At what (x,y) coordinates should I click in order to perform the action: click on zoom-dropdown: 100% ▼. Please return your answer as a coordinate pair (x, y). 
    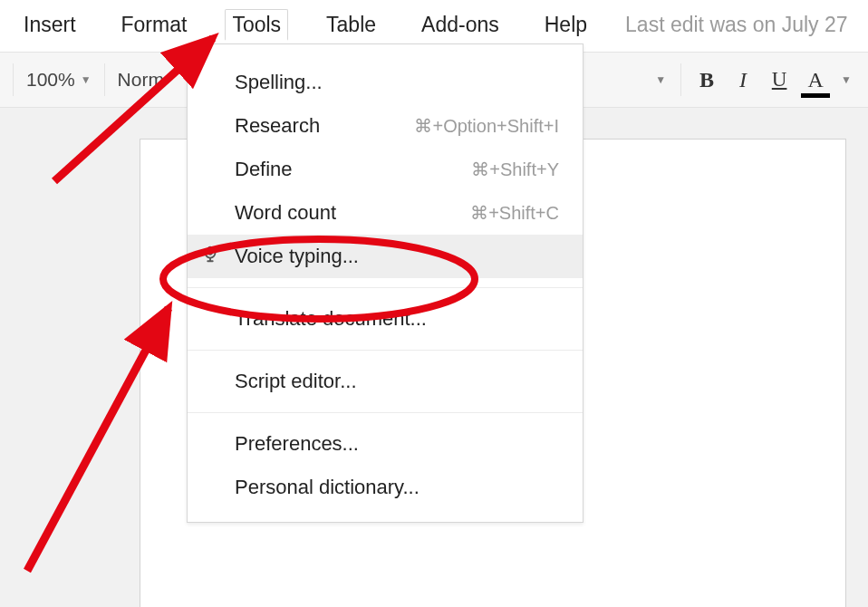
    Looking at the image, I should click on (59, 80).